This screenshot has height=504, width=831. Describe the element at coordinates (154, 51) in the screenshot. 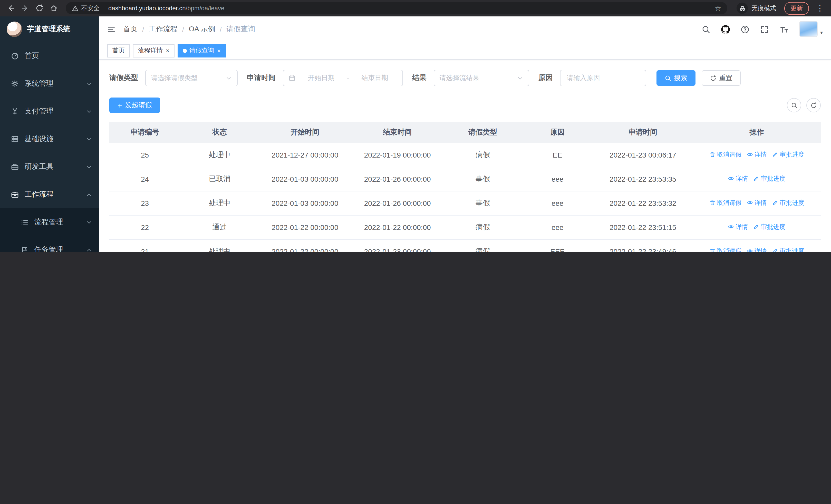

I see `tab-process-detail: 流程详情 ×` at that location.